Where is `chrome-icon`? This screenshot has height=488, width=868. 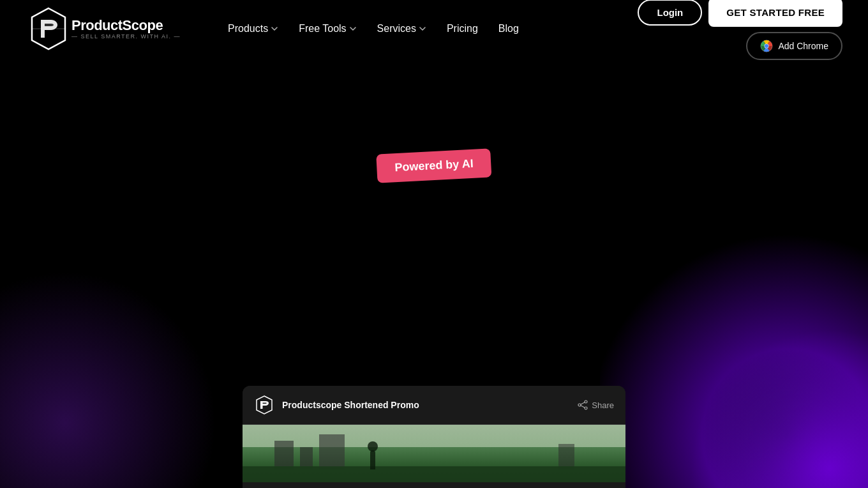 chrome-icon is located at coordinates (767, 46).